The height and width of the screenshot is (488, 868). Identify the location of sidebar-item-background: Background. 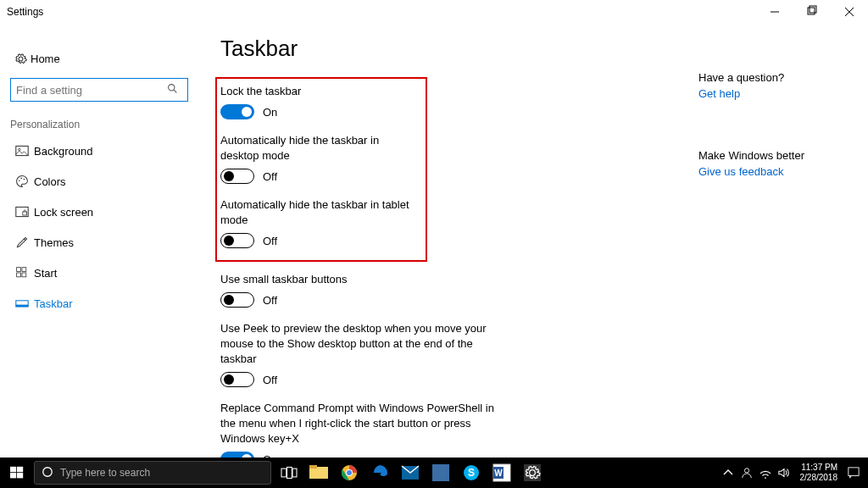
(107, 151).